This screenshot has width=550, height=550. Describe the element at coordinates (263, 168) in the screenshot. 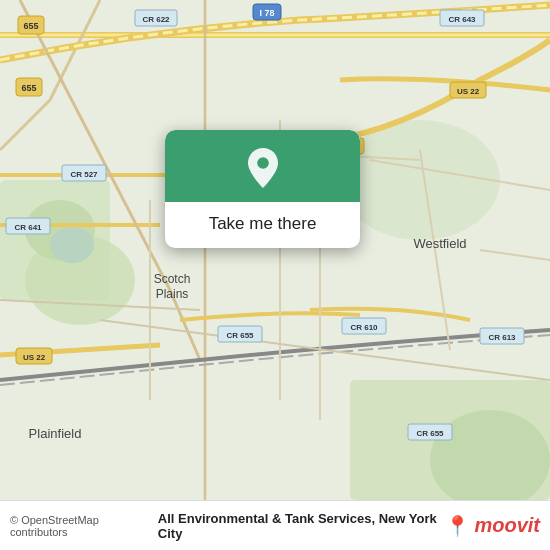

I see `location-pin-icon` at that location.